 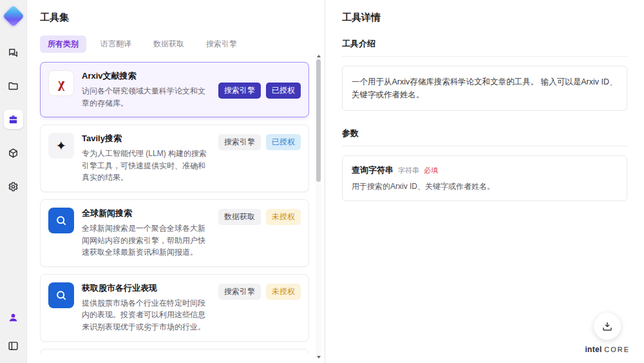 What do you see at coordinates (146, 288) in the screenshot?
I see `tool-title: 获取股市各行业表现` at bounding box center [146, 288].